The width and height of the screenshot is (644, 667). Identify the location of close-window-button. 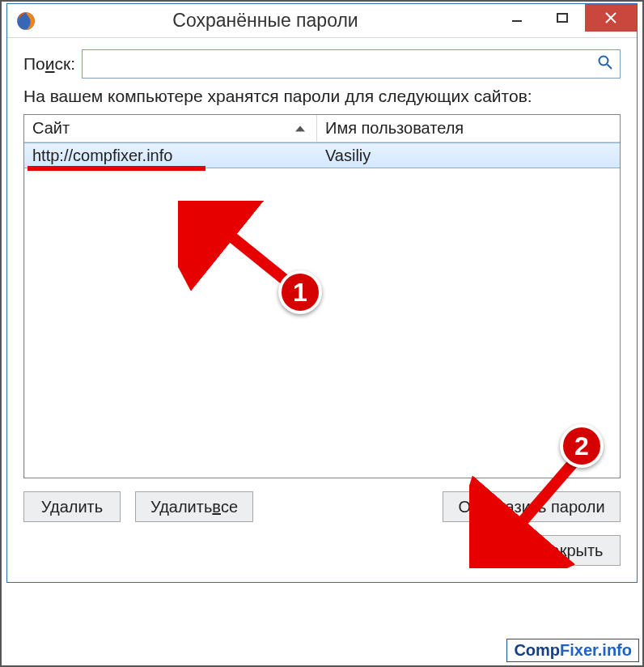
(611, 18).